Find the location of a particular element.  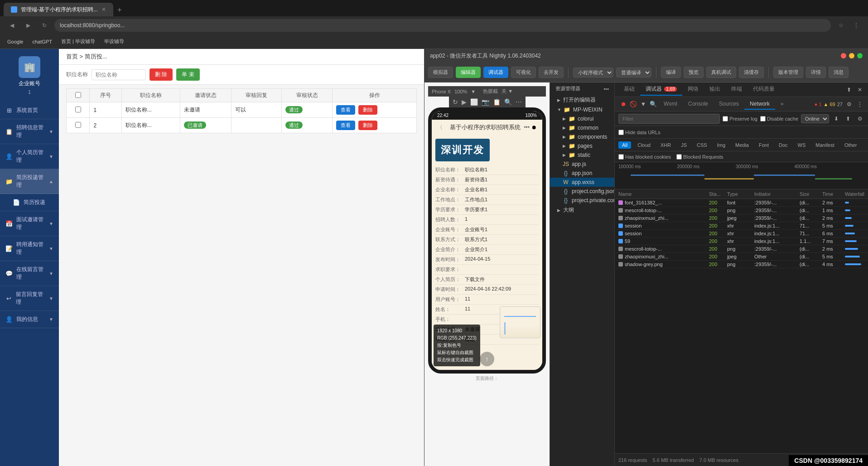

panel-tab-quality: 代码质量 is located at coordinates (764, 90).